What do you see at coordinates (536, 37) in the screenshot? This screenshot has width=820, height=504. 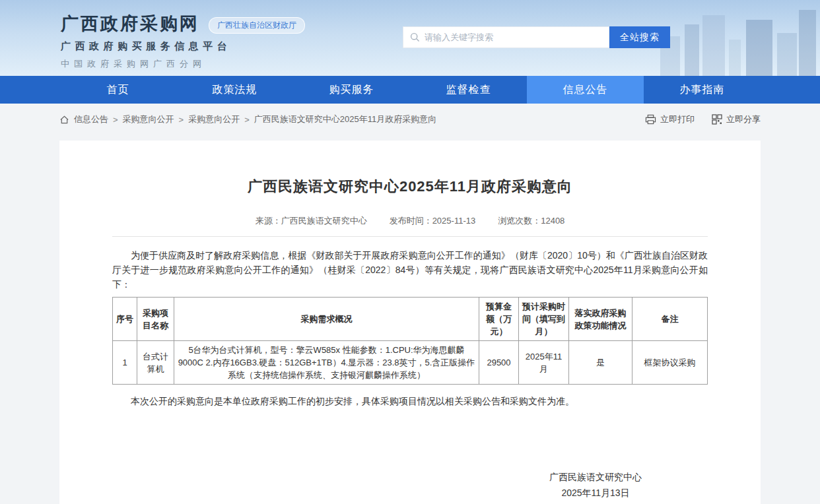 I see `search-area: 全站搜索` at bounding box center [536, 37].